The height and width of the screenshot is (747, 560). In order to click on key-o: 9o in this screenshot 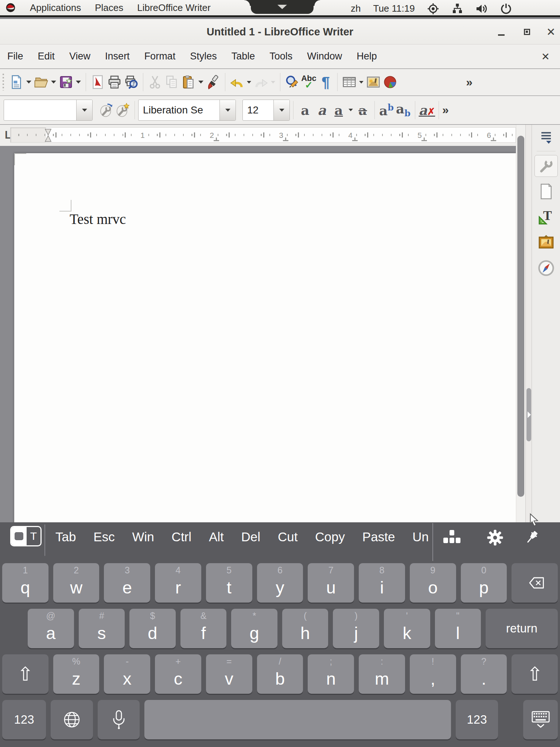, I will do `click(433, 583)`.